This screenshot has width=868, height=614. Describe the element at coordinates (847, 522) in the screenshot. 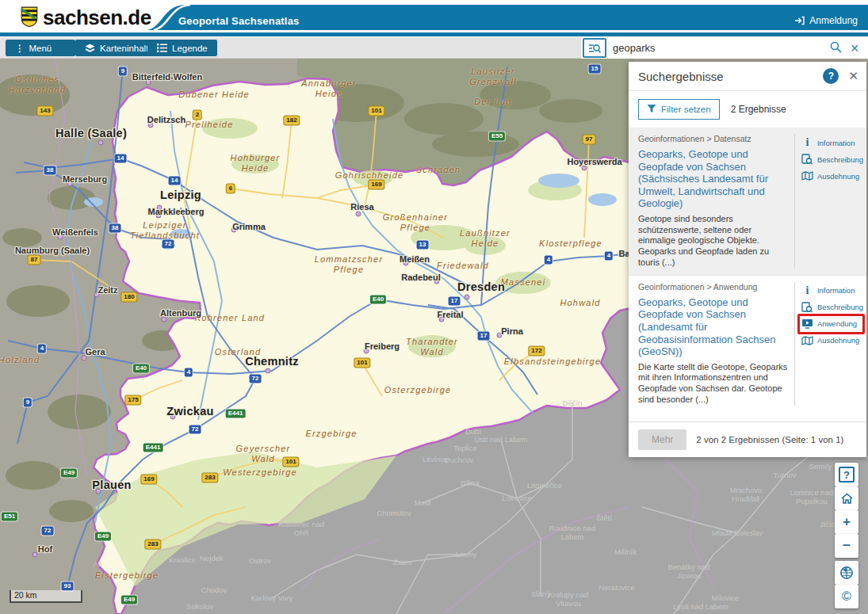

I see `plus-icon: +` at that location.